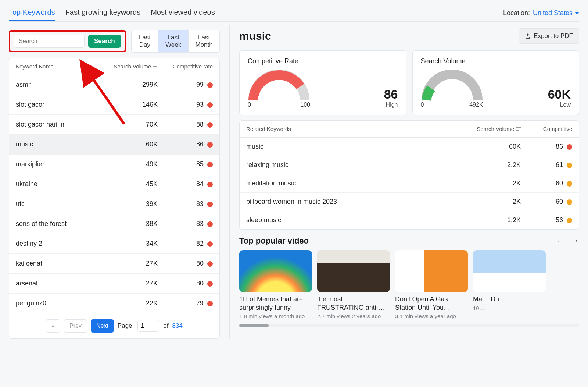 The image size is (588, 387). Describe the element at coordinates (352, 165) in the screenshot. I see `related-name: relaxing music` at that location.